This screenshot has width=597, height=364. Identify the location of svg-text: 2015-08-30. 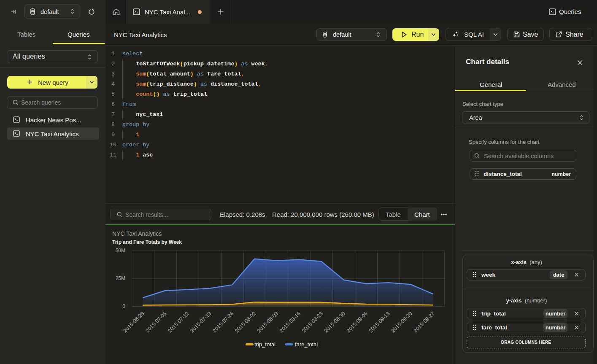
(335, 322).